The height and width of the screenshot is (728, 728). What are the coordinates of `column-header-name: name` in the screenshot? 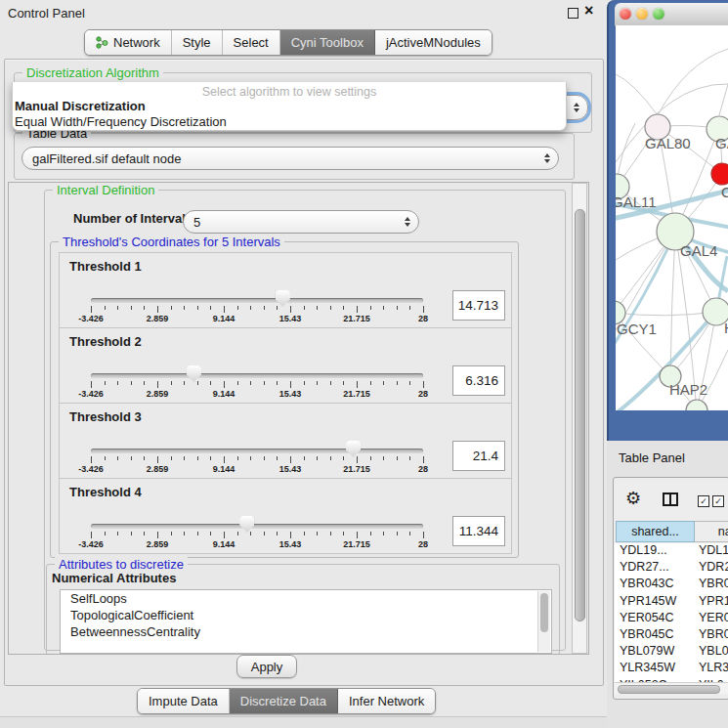 It's located at (711, 532).